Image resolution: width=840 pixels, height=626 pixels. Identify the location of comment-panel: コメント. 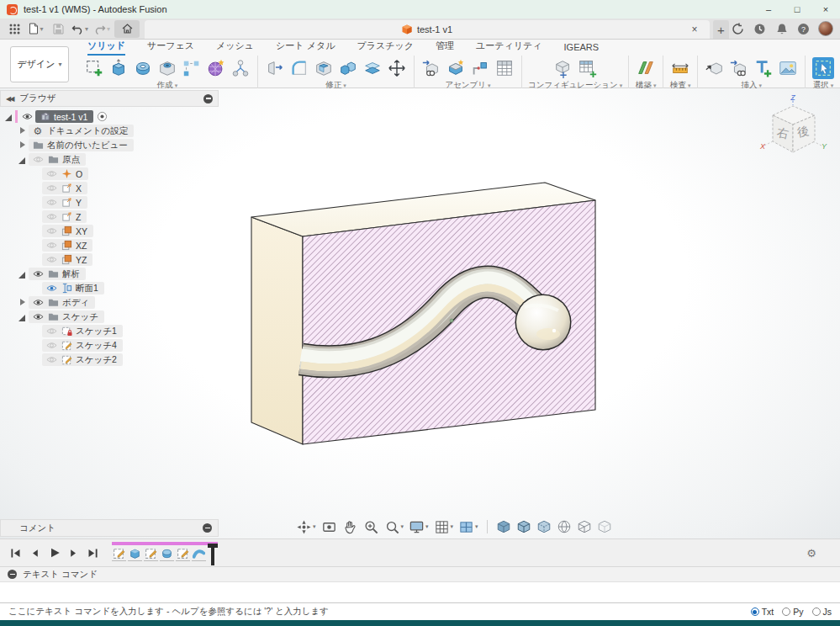
(109, 528).